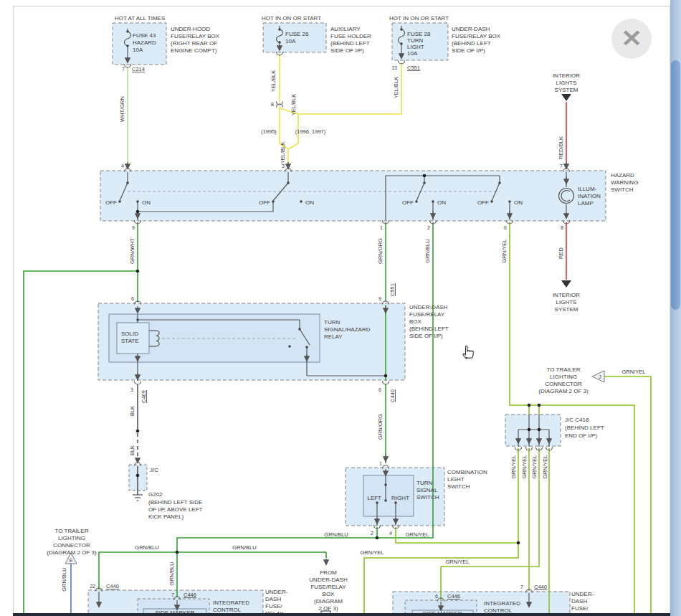  I want to click on pin-number: 1, so click(381, 463).